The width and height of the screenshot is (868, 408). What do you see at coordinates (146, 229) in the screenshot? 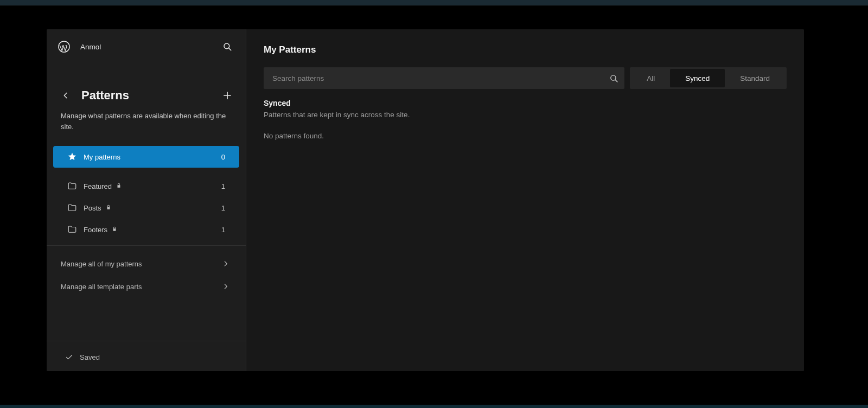
I see `sidebar-item-footers: Footers 1` at bounding box center [146, 229].